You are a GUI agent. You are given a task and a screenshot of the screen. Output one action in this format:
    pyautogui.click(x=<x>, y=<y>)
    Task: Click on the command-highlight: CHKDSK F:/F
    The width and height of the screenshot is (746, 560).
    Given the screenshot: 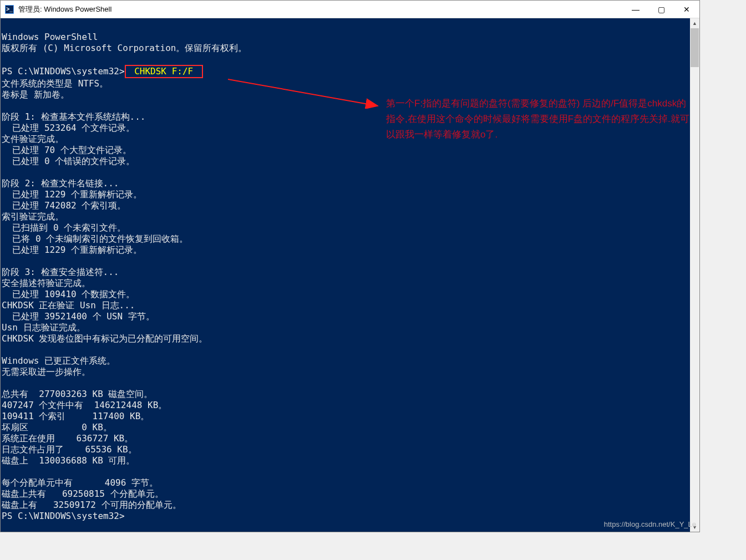 What is the action you would take?
    pyautogui.click(x=164, y=72)
    